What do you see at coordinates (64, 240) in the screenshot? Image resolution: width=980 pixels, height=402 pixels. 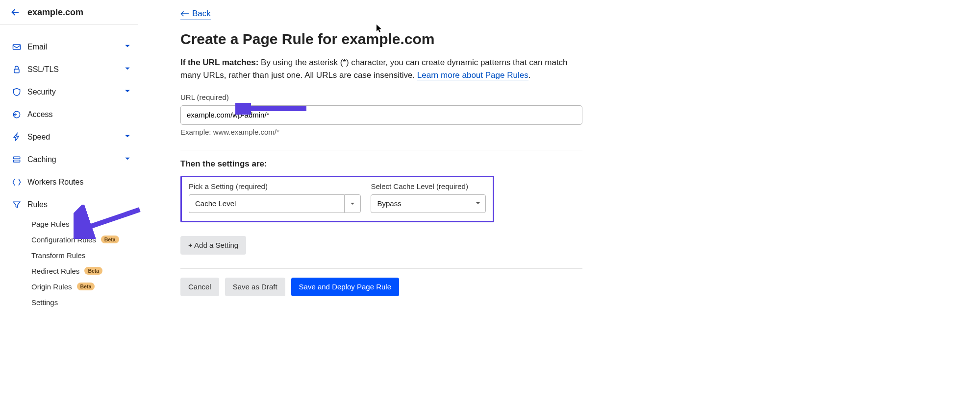 I see `sidebar-sub-label: Configuration Rules` at bounding box center [64, 240].